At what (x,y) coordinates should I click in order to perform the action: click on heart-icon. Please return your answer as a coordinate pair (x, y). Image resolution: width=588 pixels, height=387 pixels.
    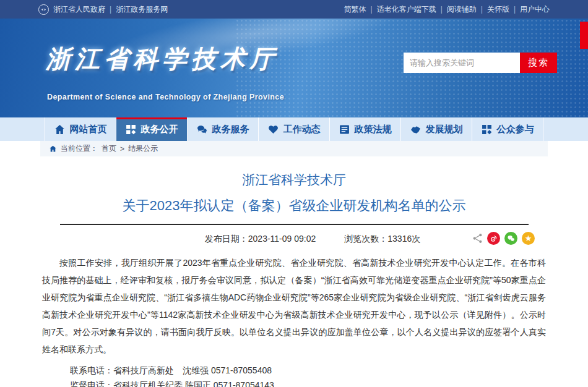
    Looking at the image, I should click on (274, 130).